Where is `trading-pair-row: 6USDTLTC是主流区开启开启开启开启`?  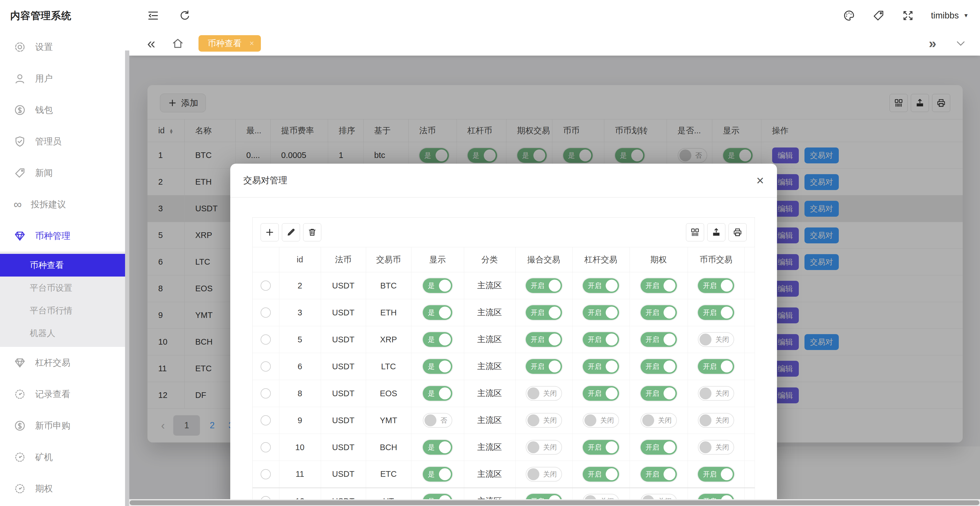
trading-pair-row: 6USDTLTC是主流区开启开启开启开启 is located at coordinates (504, 367).